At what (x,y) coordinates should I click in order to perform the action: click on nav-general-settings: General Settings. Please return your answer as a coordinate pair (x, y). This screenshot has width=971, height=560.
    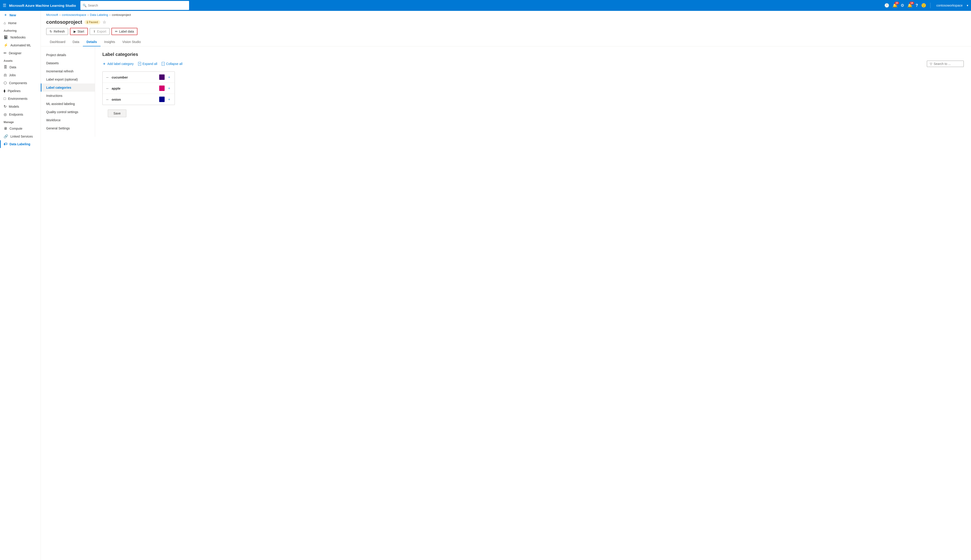
    Looking at the image, I should click on (68, 128).